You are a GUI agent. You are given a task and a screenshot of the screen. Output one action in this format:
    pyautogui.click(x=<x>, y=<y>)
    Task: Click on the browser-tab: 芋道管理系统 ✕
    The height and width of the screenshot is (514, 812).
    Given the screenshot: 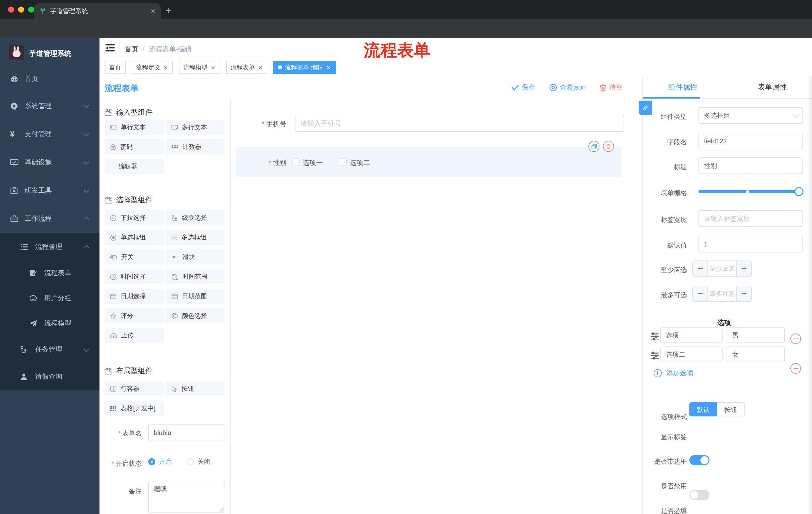 What is the action you would take?
    pyautogui.click(x=97, y=11)
    